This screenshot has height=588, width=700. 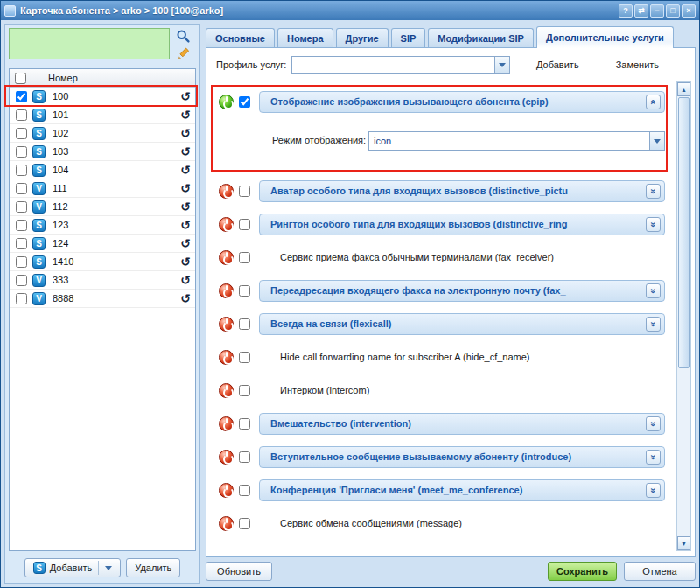 I want to click on help-icon: ?, so click(x=626, y=10).